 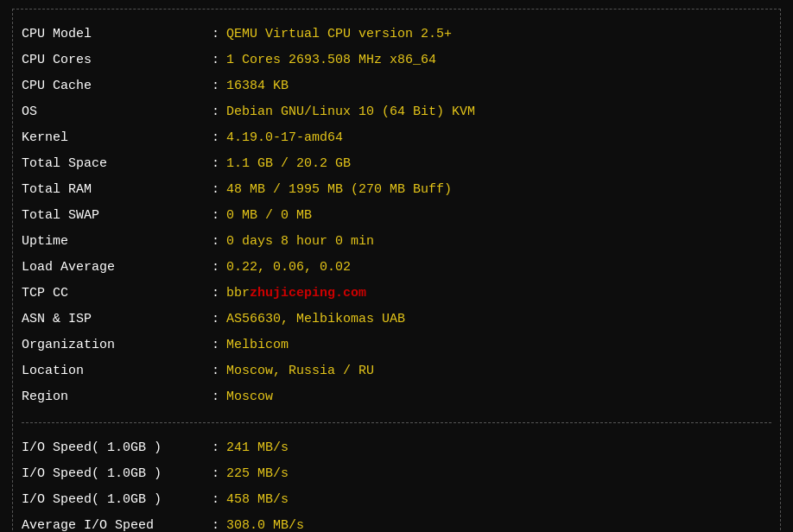 I want to click on row-value: 308.0 MB/s, so click(x=265, y=523).